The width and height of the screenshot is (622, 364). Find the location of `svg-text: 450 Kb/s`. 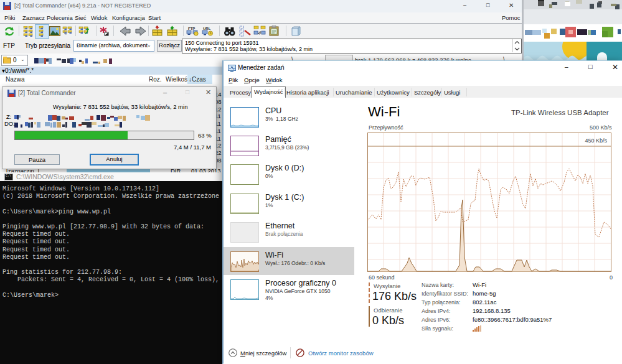

svg-text: 450 Kb/s is located at coordinates (596, 141).